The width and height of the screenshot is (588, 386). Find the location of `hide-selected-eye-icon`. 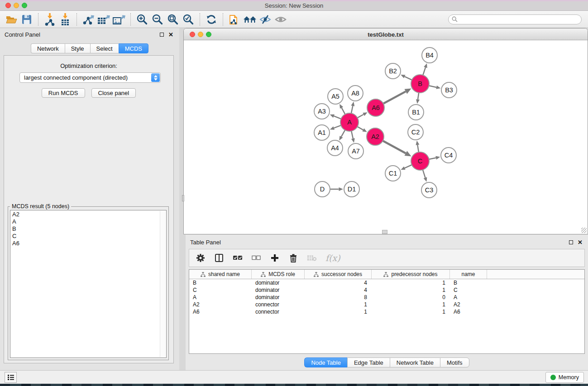

hide-selected-eye-icon is located at coordinates (265, 19).